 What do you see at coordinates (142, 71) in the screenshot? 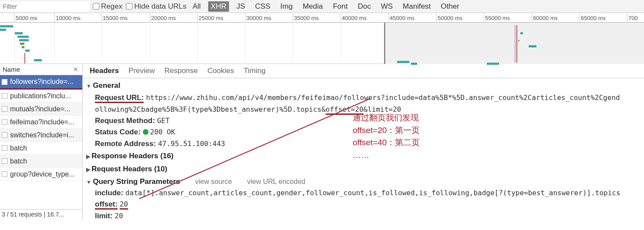
I see `detail-tab-preview: Preview` at bounding box center [142, 71].